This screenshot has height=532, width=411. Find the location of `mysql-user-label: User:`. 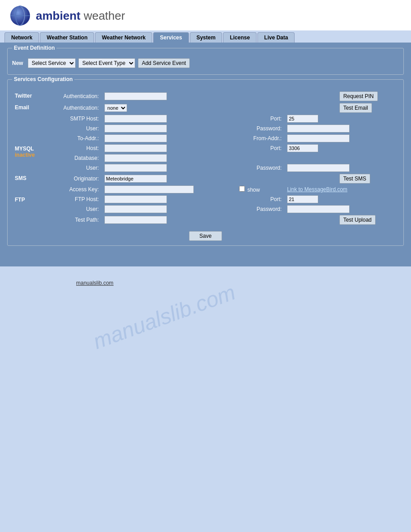

mysql-user-label: User: is located at coordinates (73, 168).